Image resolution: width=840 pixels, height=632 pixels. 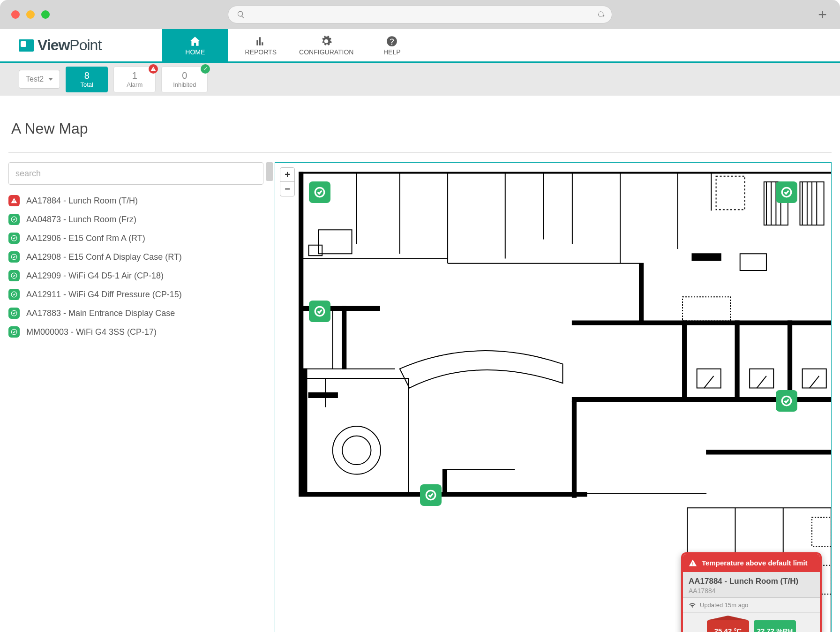 I want to click on nav-home: HOME, so click(x=195, y=45).